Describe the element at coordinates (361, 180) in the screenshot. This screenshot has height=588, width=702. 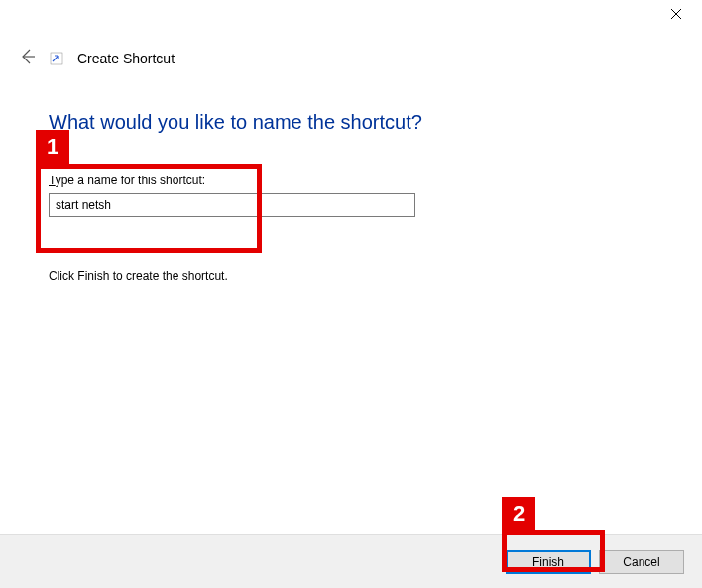
I see `shortcut-name-label: Type a name for this shortcut:` at that location.